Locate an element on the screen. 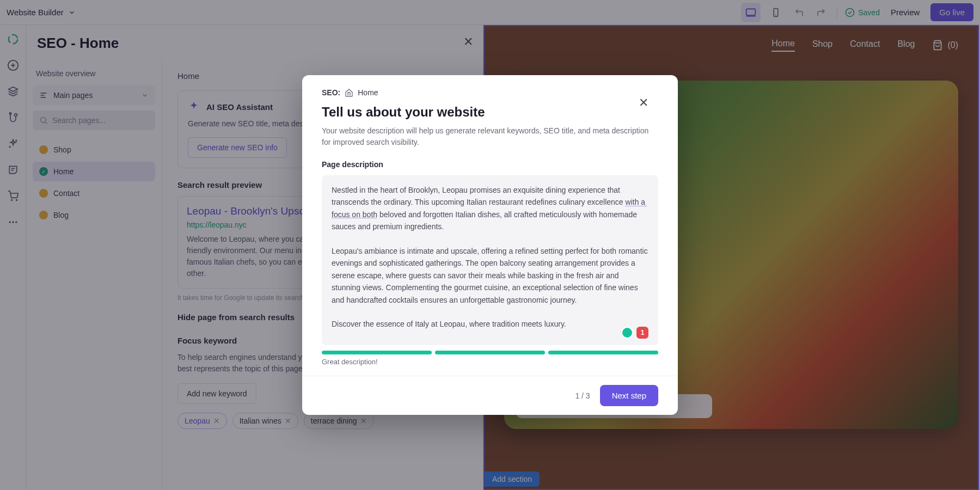 The height and width of the screenshot is (490, 980). crumb-page: Home is located at coordinates (368, 93).